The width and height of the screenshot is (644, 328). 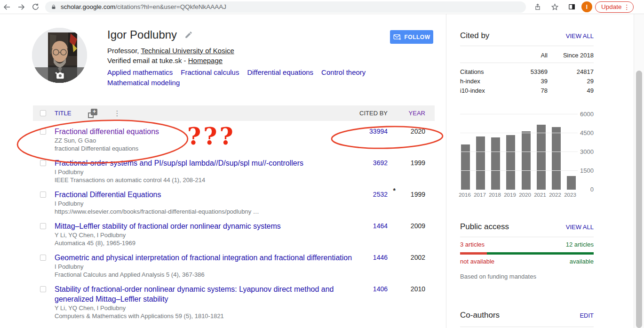 I want to click on edit-name-icon, so click(x=189, y=35).